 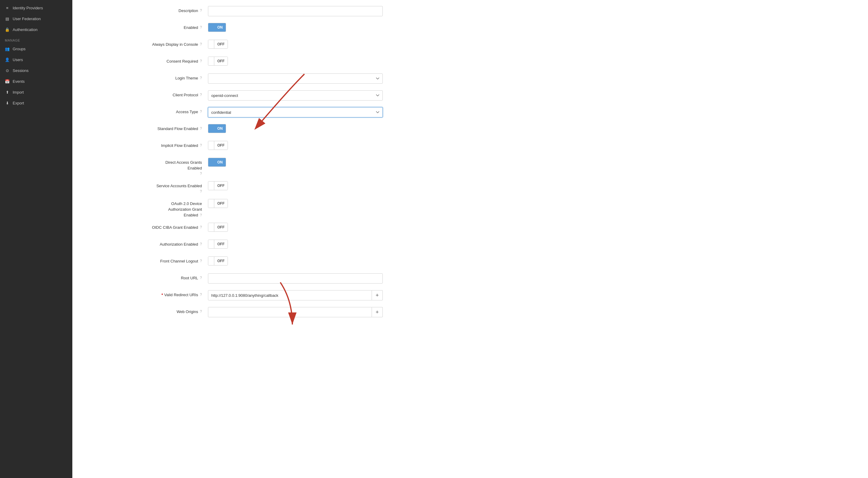 I want to click on client-protocol-control: openid-connect saml, so click(x=295, y=96).